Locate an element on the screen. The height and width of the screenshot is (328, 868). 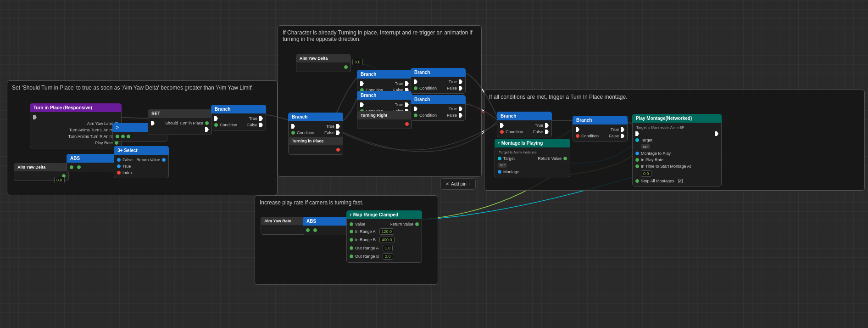
node-row: In Range A 120.0 is located at coordinates (384, 232).